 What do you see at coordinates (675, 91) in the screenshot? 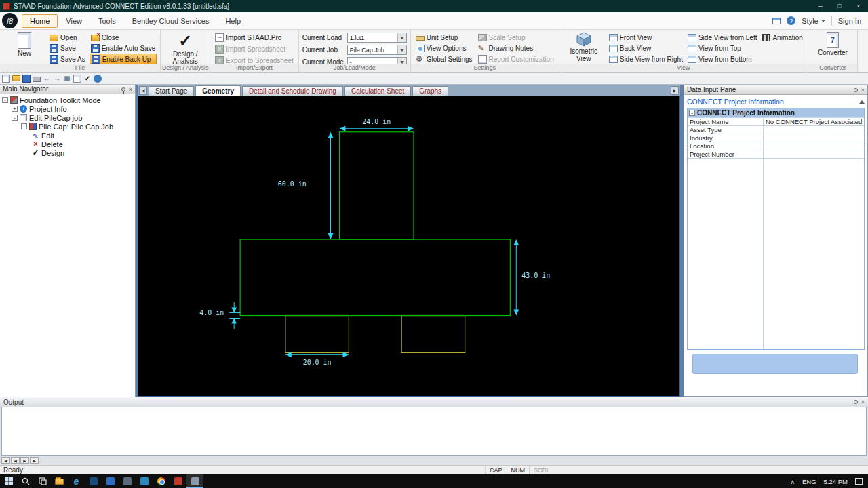
I see `tab-scroll-right-icon` at bounding box center [675, 91].